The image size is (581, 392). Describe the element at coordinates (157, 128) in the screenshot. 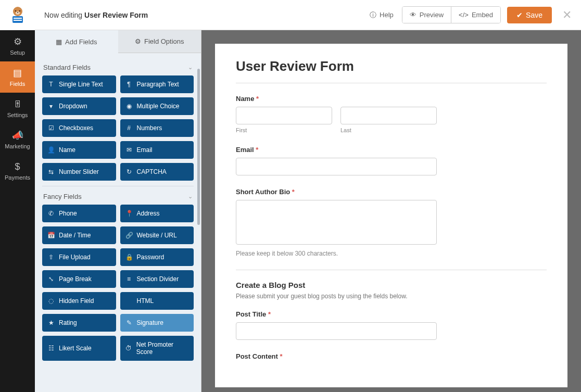

I see `field-type-numbers: #Numbers` at that location.